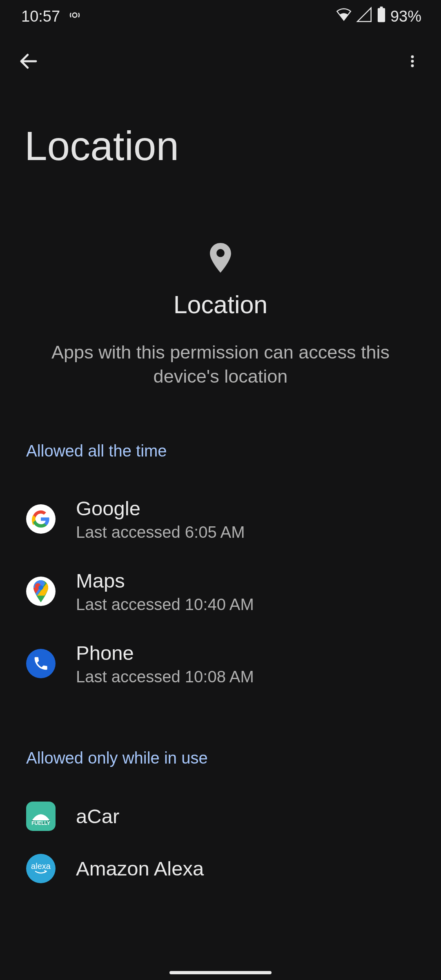 The width and height of the screenshot is (441, 980). I want to click on app-name-label: aCar, so click(98, 816).